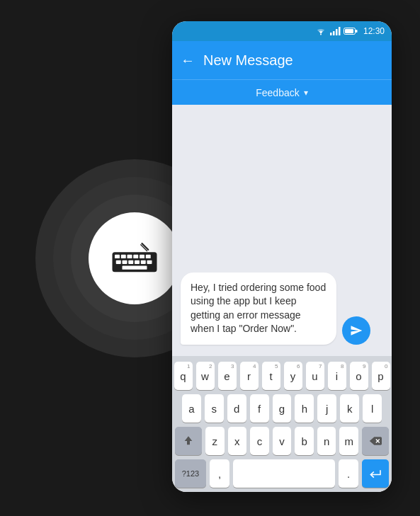 The image size is (420, 516). What do you see at coordinates (282, 31) in the screenshot?
I see `status-bar: 12:30` at bounding box center [282, 31].